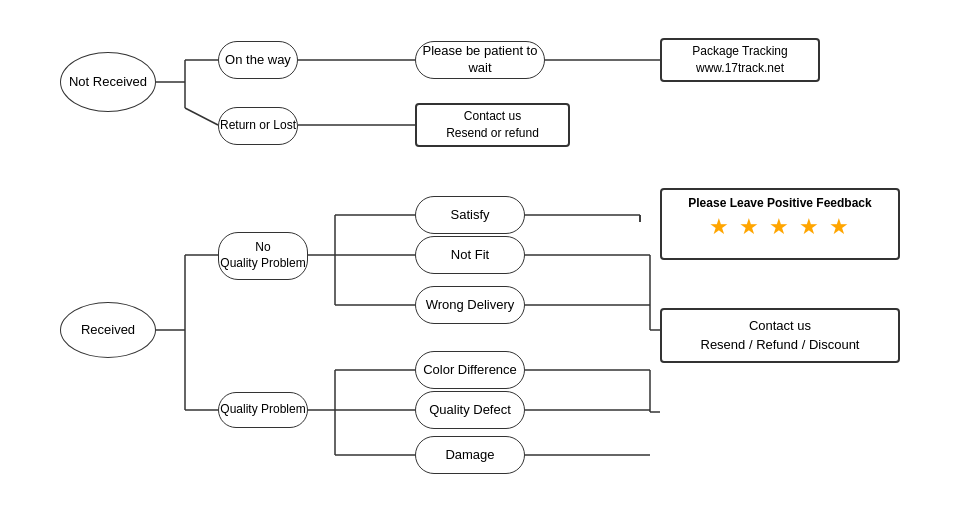  I want to click on no-quality-node: NoQuality Problem, so click(263, 256).